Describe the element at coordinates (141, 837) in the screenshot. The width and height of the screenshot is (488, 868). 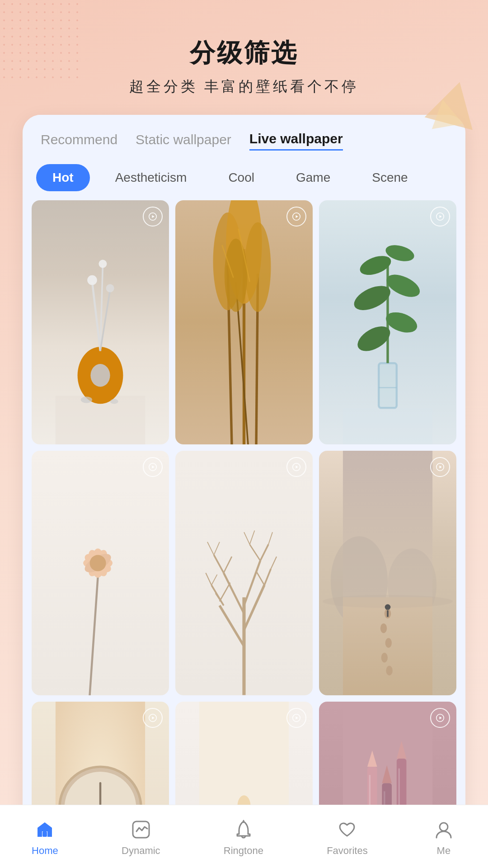
I see `nav-item-dynamic: Dynamic` at that location.